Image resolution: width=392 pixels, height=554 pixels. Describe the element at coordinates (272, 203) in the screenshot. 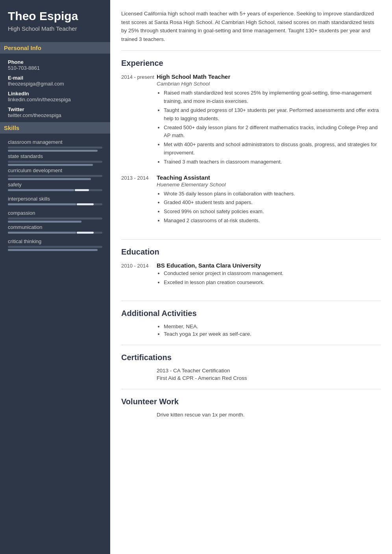

I see `bullet-item: Graded 400+ student tests and papers.` at that location.